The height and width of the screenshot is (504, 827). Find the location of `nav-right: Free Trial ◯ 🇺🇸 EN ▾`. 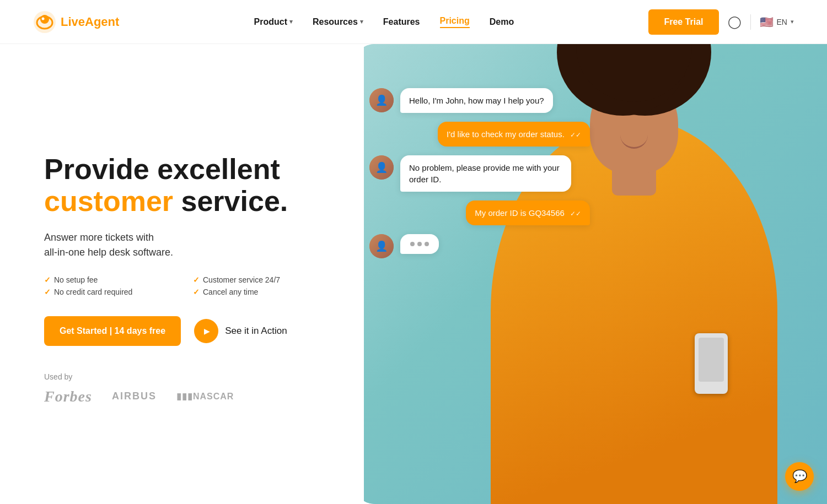

nav-right: Free Trial ◯ 🇺🇸 EN ▾ is located at coordinates (721, 22).